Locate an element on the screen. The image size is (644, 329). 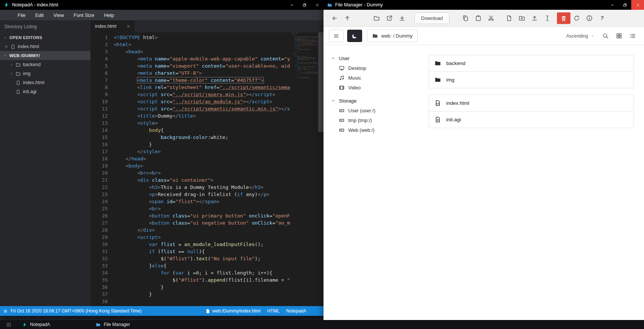
code-line: 36 } is located at coordinates (191, 287).